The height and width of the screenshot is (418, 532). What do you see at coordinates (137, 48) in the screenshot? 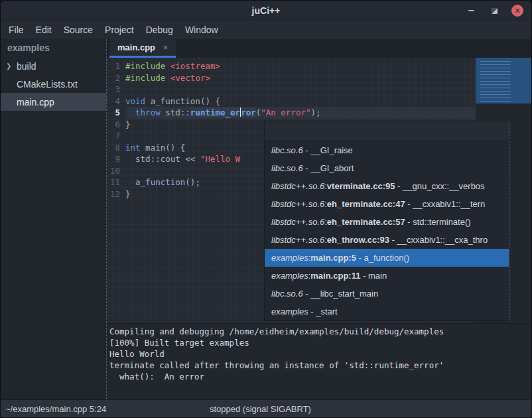
I see `tab-label: main.cpp` at bounding box center [137, 48].